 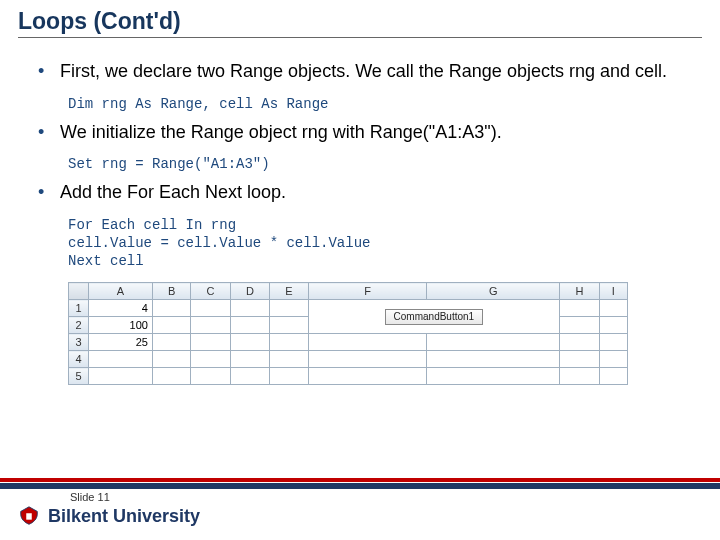 I want to click on code-set: Set rng = Range("A1:A3"), so click(x=360, y=165).